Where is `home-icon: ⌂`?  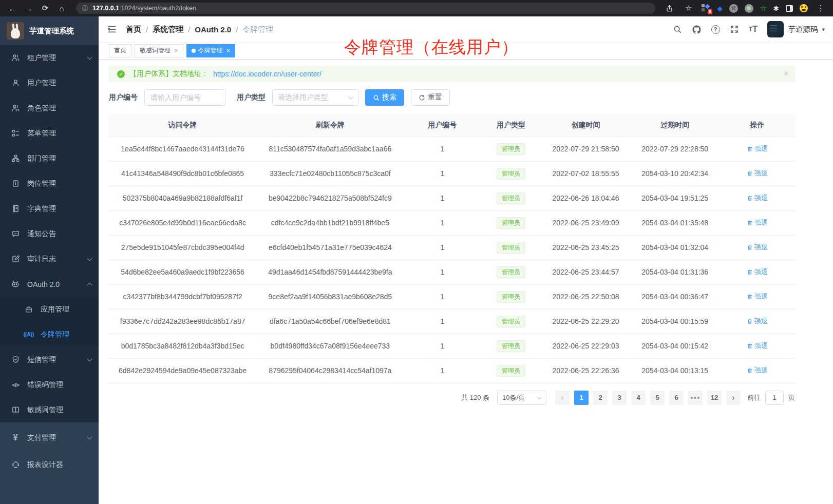
home-icon: ⌂ is located at coordinates (62, 8).